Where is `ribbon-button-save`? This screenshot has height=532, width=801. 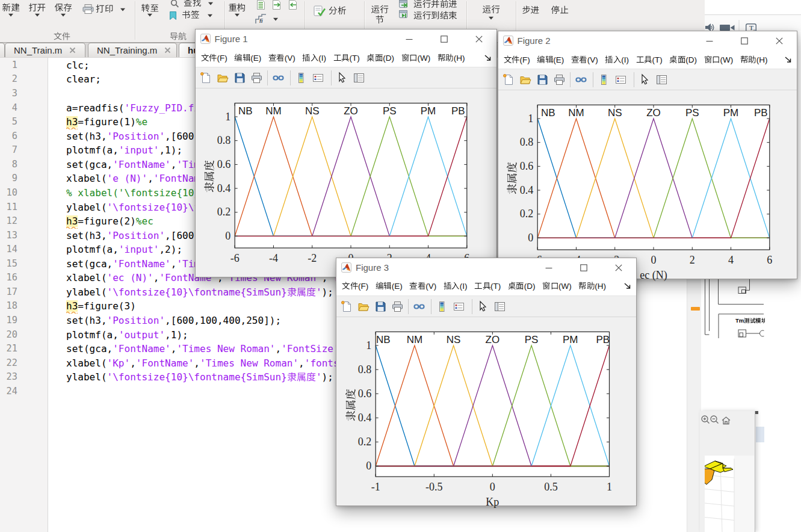
ribbon-button-save is located at coordinates (64, 8).